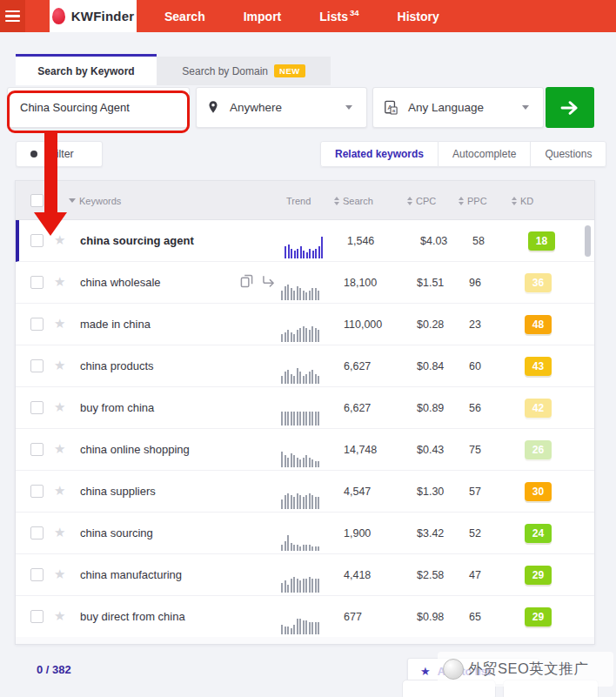 The image size is (616, 697). What do you see at coordinates (59, 154) in the screenshot?
I see `filter-button: Filter` at bounding box center [59, 154].